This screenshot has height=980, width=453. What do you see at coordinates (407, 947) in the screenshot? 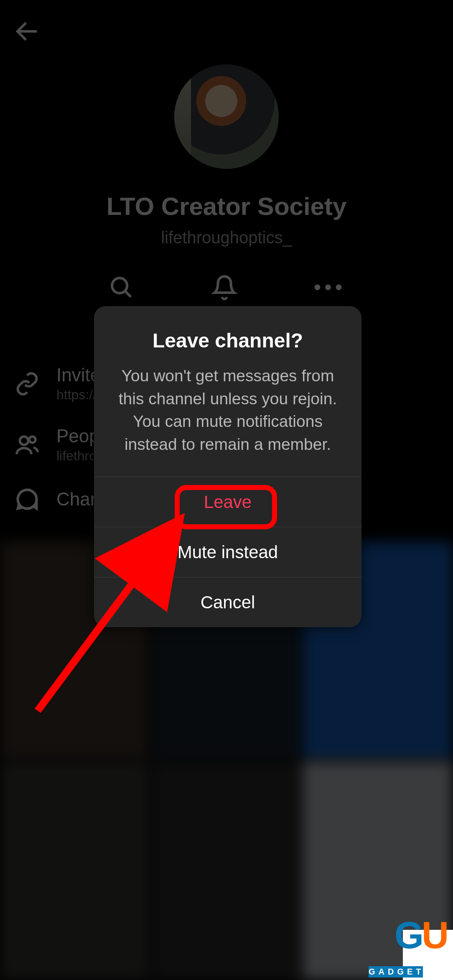
I see `watermark-logo: G U GADGETS` at bounding box center [407, 947].